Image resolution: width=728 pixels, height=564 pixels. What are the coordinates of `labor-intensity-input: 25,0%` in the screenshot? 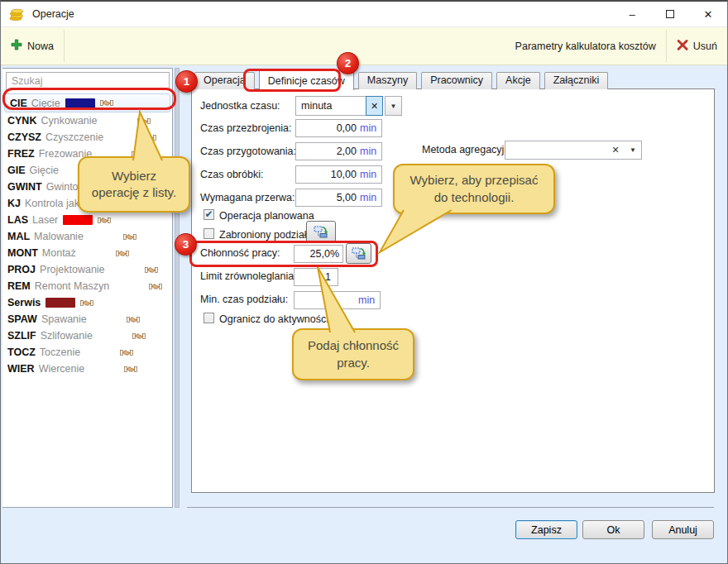 It's located at (318, 254).